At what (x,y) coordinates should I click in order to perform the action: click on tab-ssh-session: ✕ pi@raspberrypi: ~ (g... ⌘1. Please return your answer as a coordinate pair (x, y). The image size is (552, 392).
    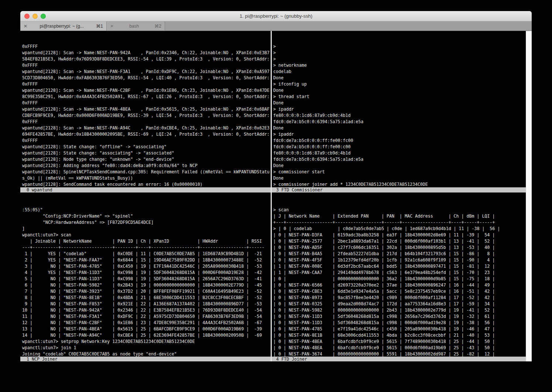
    Looking at the image, I should click on (64, 26).